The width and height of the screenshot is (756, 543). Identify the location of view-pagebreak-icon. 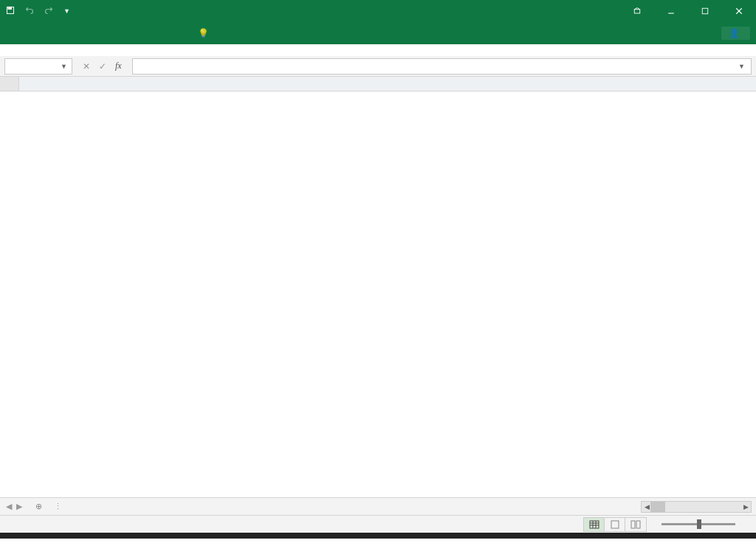
(636, 525).